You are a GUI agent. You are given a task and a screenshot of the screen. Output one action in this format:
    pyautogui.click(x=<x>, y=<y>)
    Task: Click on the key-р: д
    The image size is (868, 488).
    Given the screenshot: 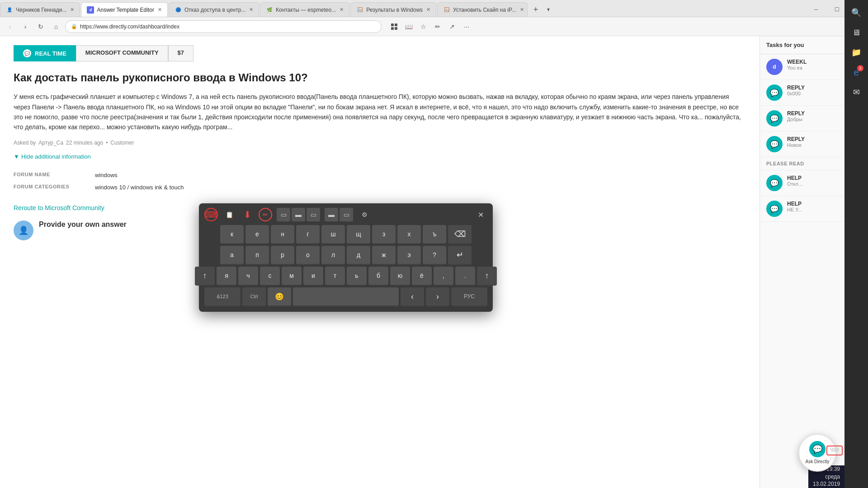 What is the action you would take?
    pyautogui.click(x=359, y=255)
    